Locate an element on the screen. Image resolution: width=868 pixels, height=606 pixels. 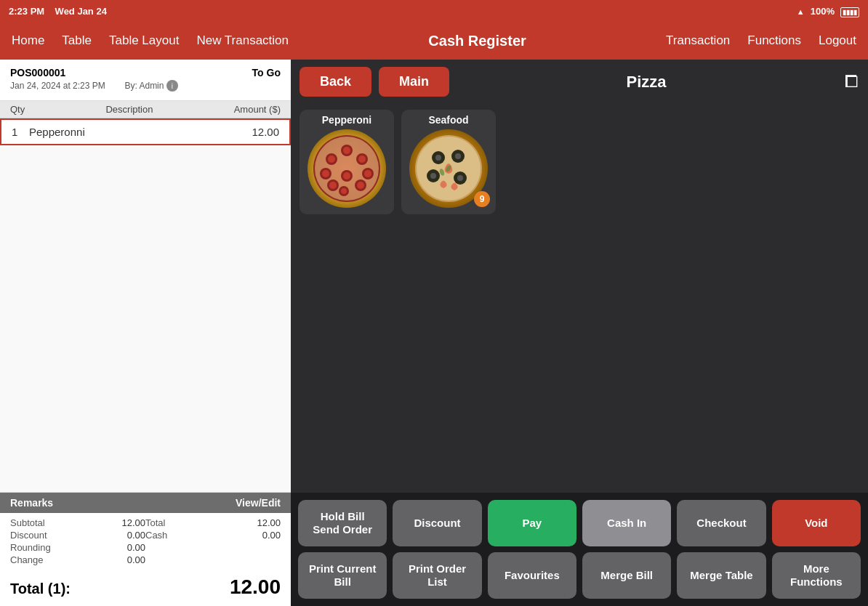
pepperoni-image is located at coordinates (347, 169).